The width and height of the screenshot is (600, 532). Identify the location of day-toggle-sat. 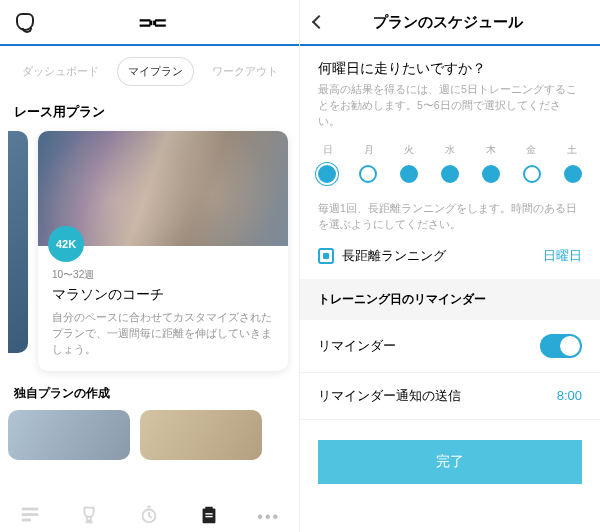
(573, 174).